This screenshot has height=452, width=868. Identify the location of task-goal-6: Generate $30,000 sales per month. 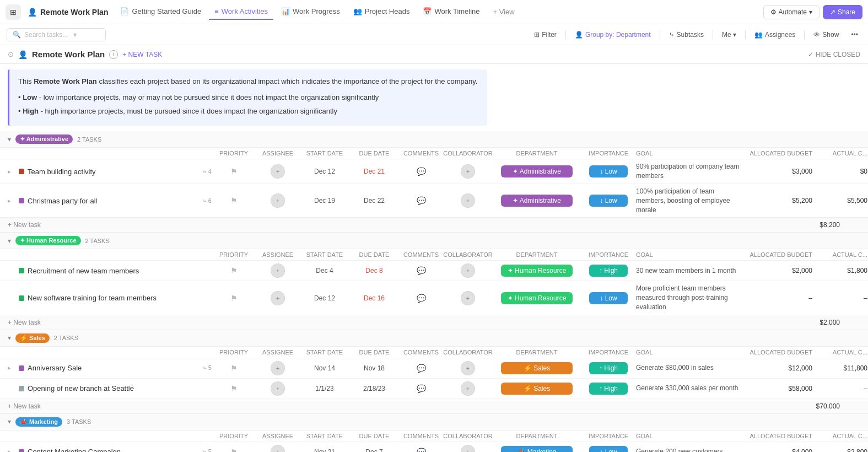
(691, 388).